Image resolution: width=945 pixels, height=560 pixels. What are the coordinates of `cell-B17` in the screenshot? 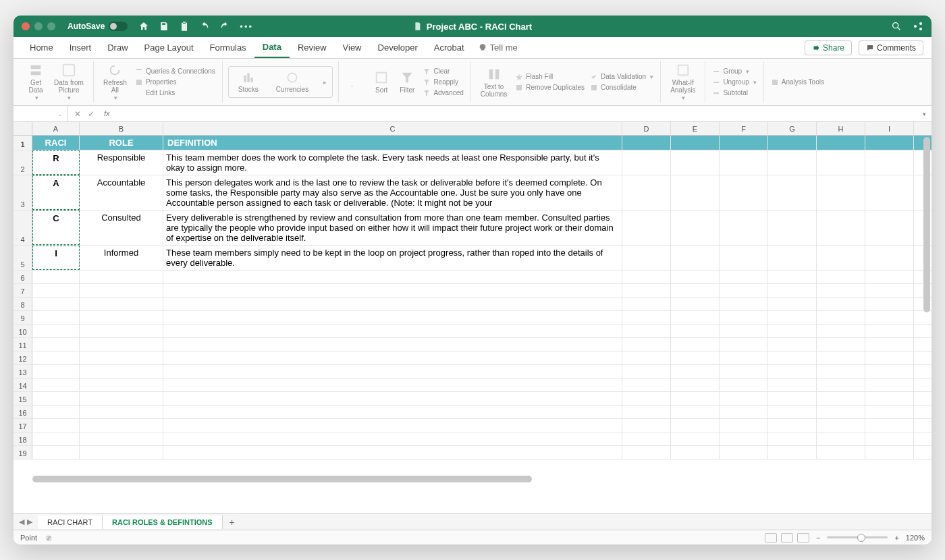 It's located at (122, 425).